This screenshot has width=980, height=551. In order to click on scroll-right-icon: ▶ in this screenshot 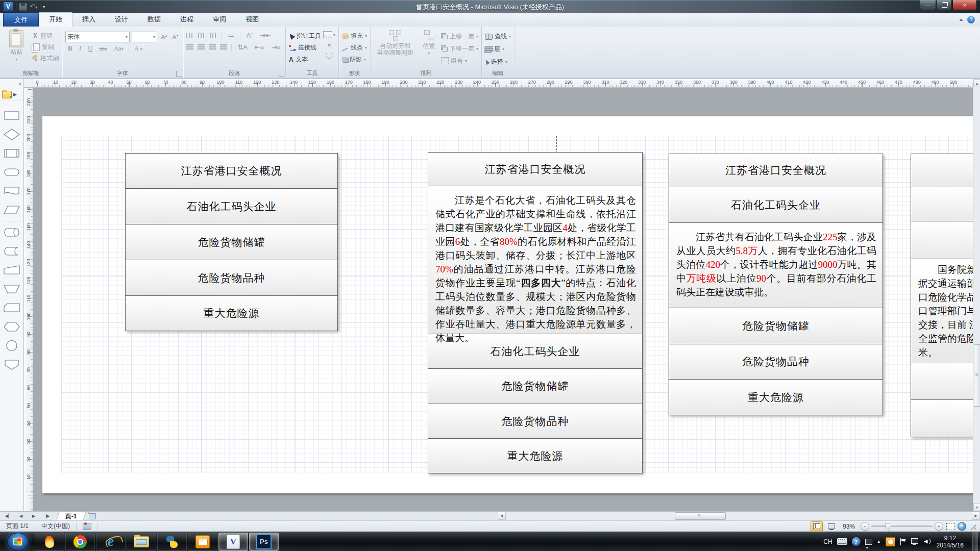, I will do `click(976, 516)`.